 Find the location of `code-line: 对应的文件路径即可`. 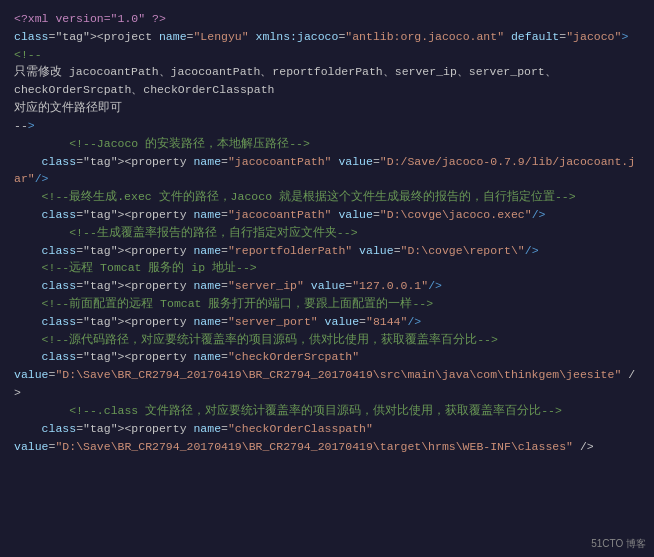

code-line: 对应的文件路径即可 is located at coordinates (327, 108).